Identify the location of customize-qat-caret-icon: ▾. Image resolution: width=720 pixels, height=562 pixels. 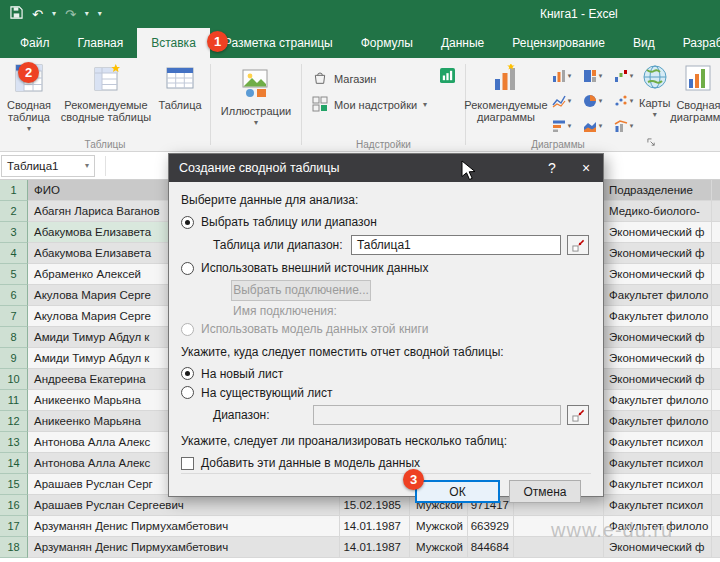
(100, 14).